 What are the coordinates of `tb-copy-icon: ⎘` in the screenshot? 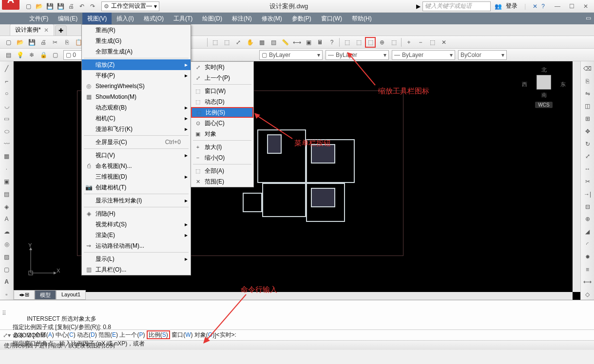 It's located at (67, 42).